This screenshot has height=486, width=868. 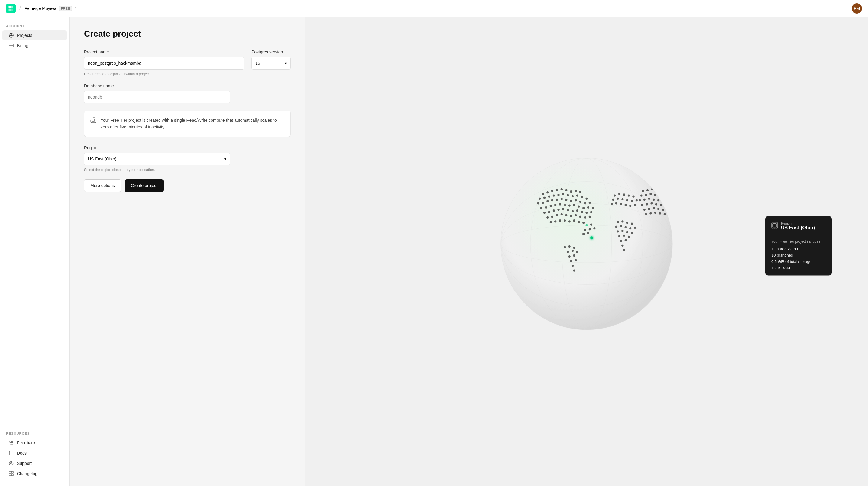 What do you see at coordinates (775, 226) in the screenshot?
I see `tooltip-server-icon` at bounding box center [775, 226].